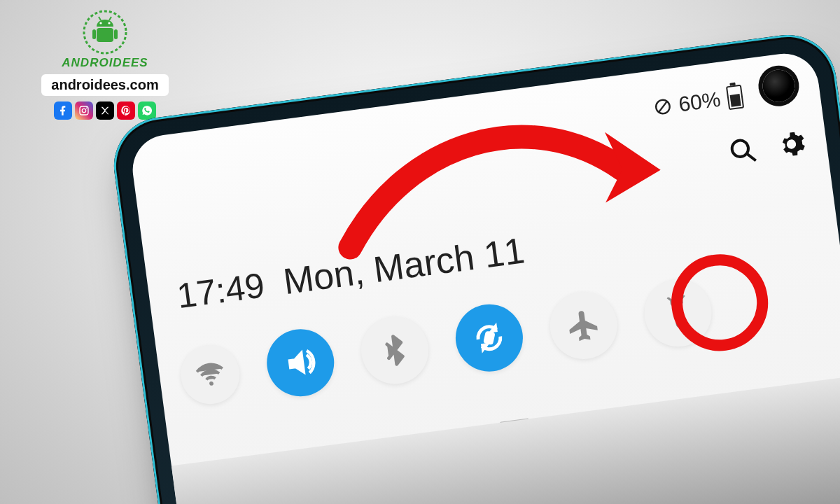 The image size is (840, 504). I want to click on toggle-wifi, so click(210, 374).